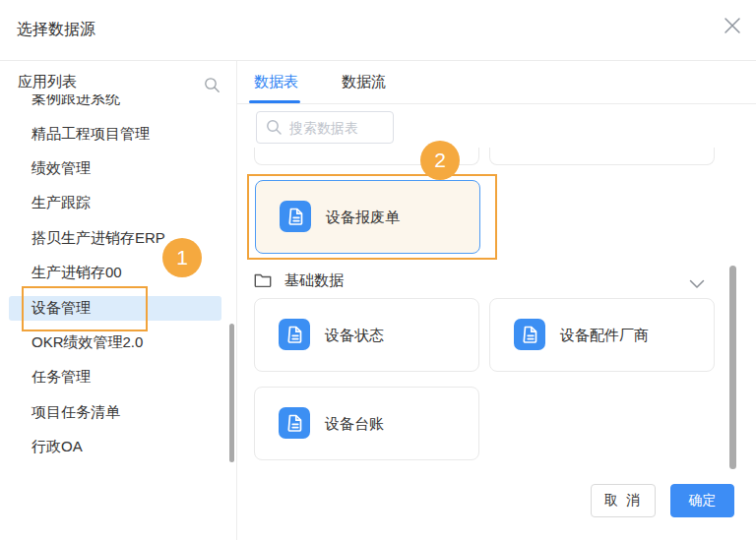 The height and width of the screenshot is (540, 756). Describe the element at coordinates (314, 281) in the screenshot. I see `section-label: 基础数据` at that location.